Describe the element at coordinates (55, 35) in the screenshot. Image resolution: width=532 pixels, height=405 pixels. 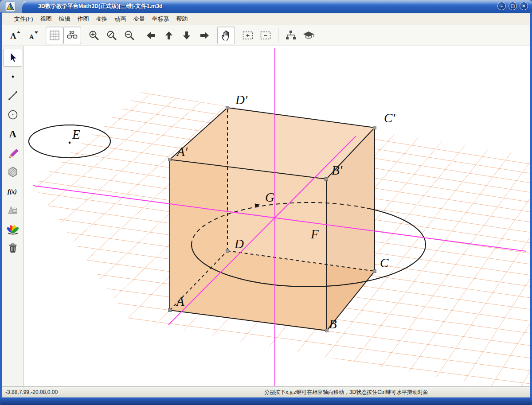
I see `grid-toggle-button` at that location.